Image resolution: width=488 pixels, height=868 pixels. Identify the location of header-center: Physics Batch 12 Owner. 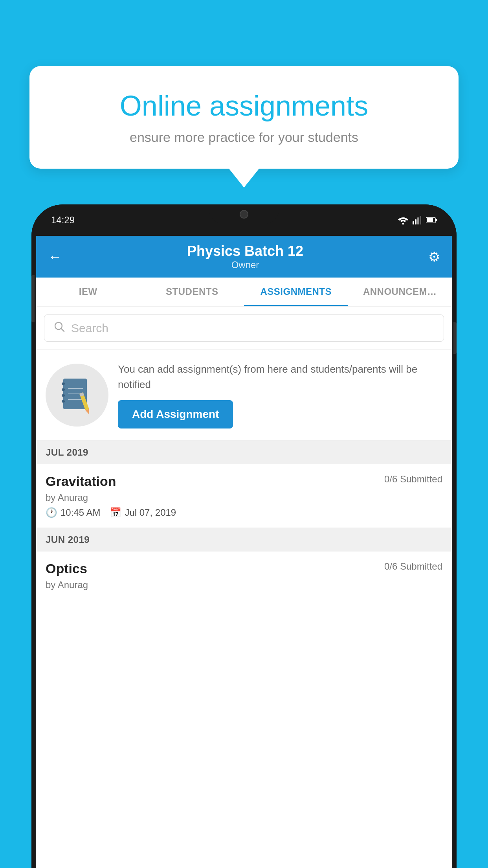
(245, 257).